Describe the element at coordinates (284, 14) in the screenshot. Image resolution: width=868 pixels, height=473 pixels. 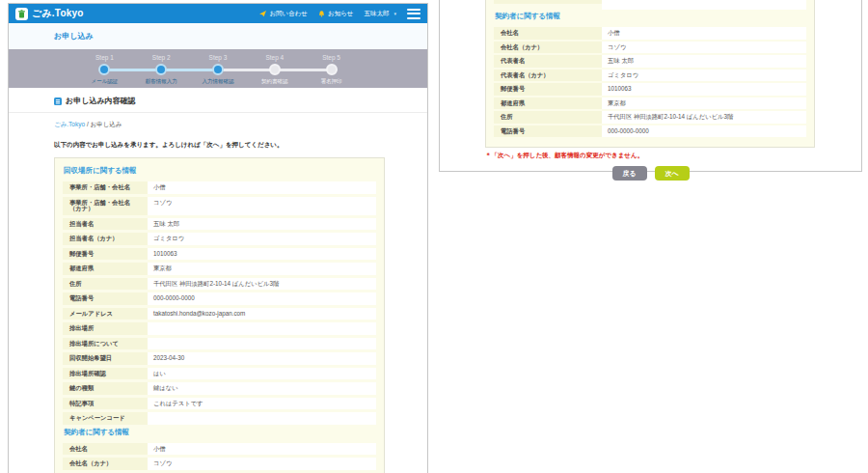
I see `nav-contact: お問い合わせ` at that location.